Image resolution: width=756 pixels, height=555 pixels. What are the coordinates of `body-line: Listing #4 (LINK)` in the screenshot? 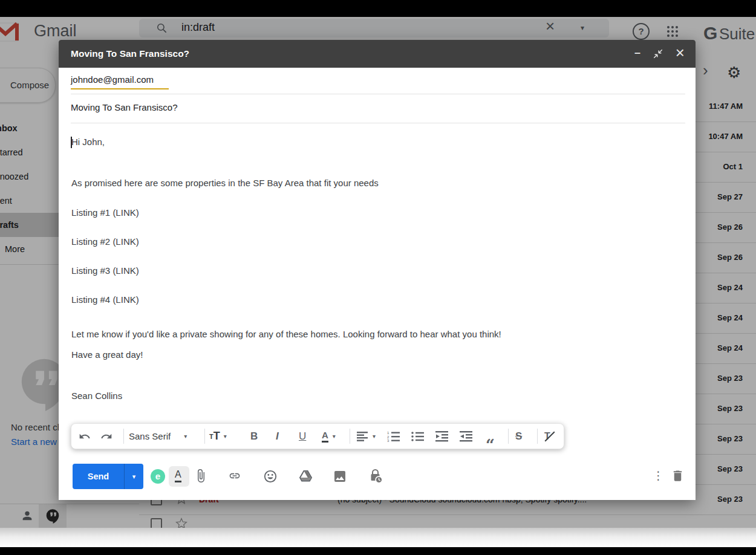 It's located at (105, 300).